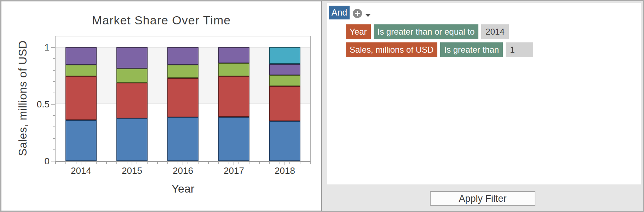 The width and height of the screenshot is (644, 212). Describe the element at coordinates (339, 13) in the screenshot. I see `and-button: And` at that location.